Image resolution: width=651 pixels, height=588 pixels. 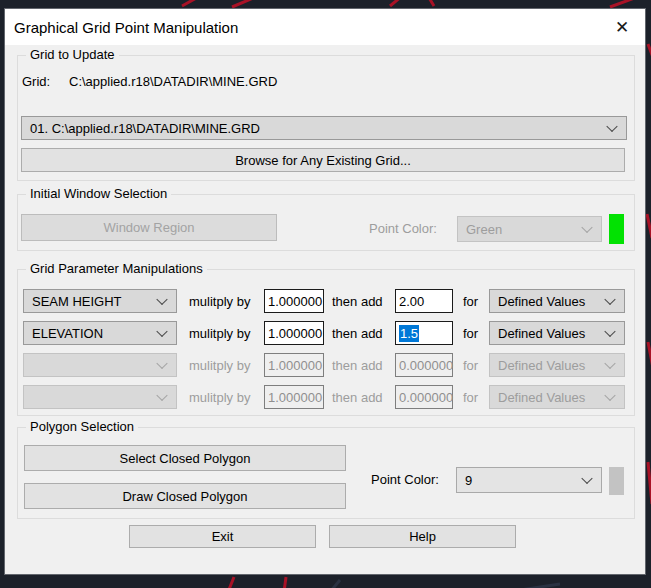 I want to click on window-title: Graphical Grid Point Manipulation, so click(x=122, y=28).